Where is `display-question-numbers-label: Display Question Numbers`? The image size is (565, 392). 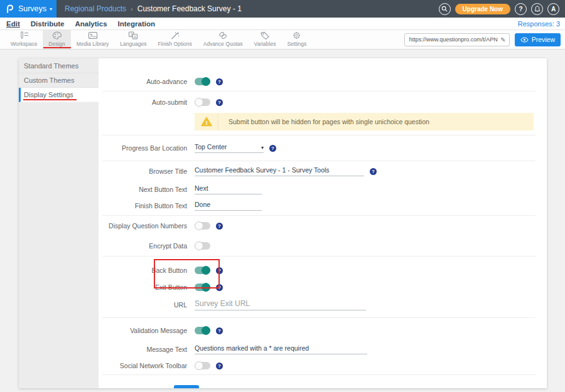 display-question-numbers-label: Display Question Numbers is located at coordinates (143, 226).